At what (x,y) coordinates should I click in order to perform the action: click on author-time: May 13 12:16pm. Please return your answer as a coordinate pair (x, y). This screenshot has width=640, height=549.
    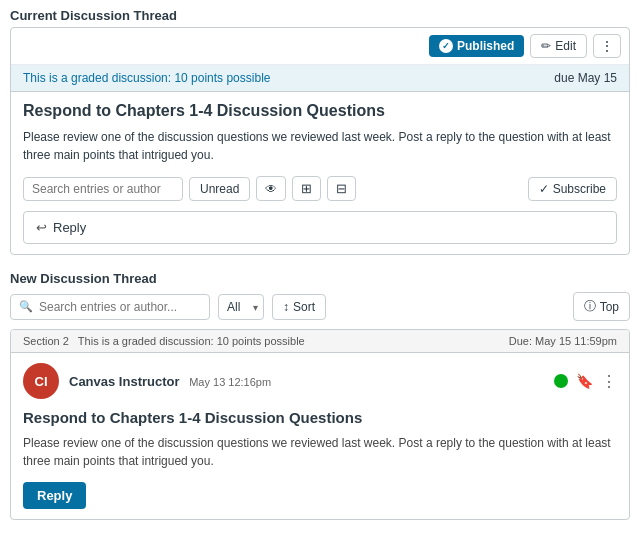
    Looking at the image, I should click on (230, 382).